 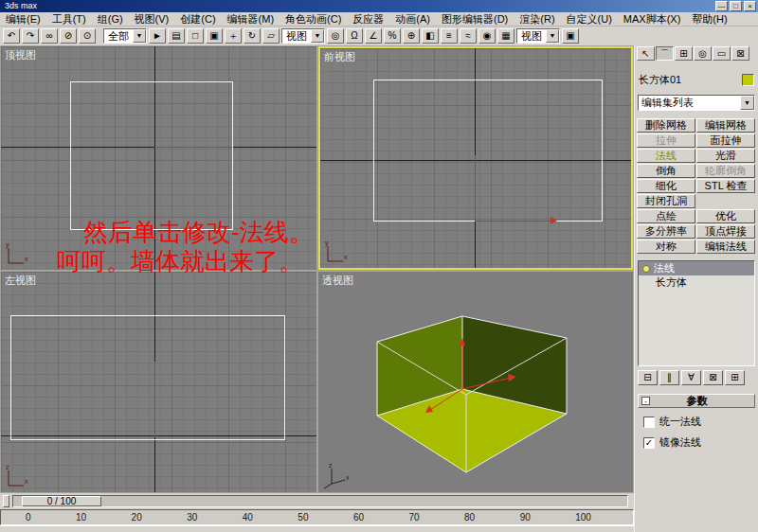 I want to click on menu-item-character: 角色动画(C), so click(x=313, y=19).